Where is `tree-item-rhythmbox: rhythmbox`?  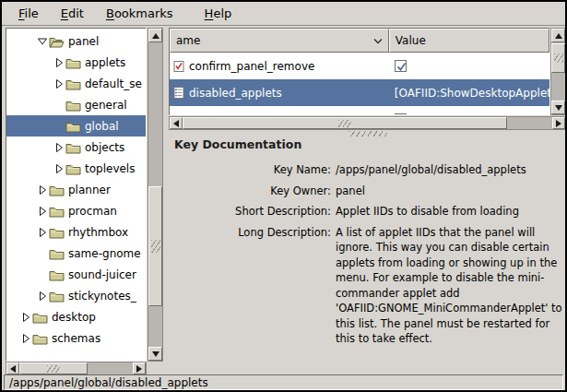
tree-item-rhythmbox: rhythmbox is located at coordinates (76, 232).